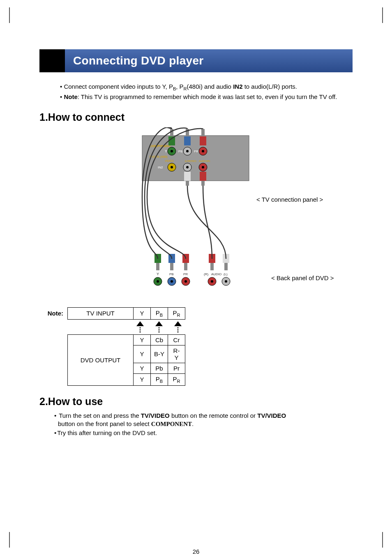  Describe the element at coordinates (101, 313) in the screenshot. I see `tv-input-cell: TV INPUT` at that location.